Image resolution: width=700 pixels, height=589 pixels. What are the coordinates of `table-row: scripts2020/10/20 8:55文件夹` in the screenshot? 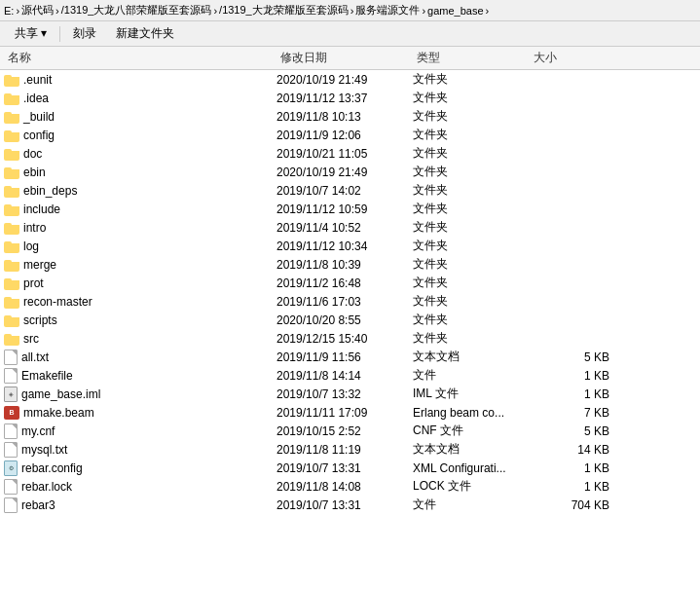 It's located at (350, 319).